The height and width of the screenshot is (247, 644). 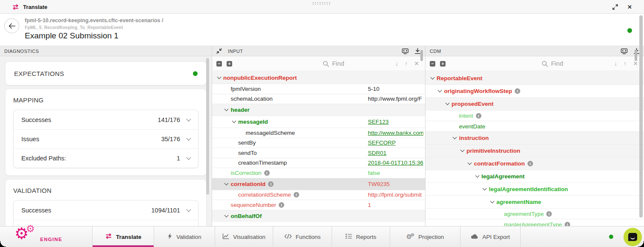 I want to click on tree-row: agreementType!, so click(x=535, y=213).